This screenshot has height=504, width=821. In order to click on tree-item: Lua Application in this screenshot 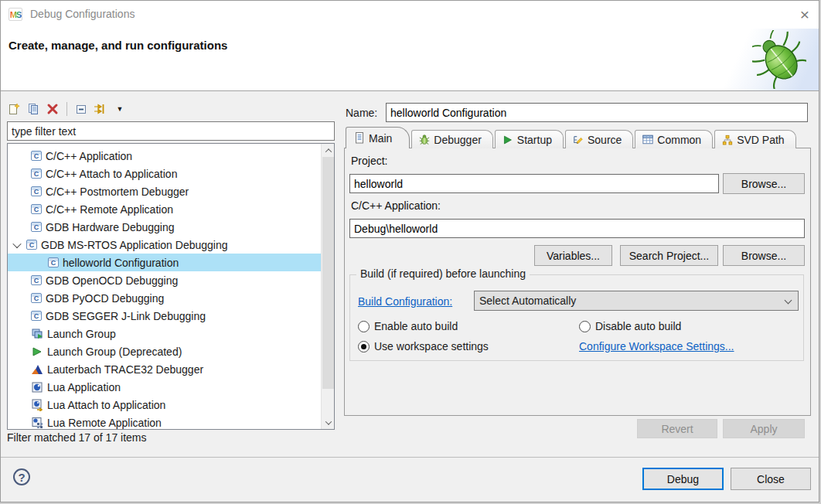, I will do `click(164, 387)`.